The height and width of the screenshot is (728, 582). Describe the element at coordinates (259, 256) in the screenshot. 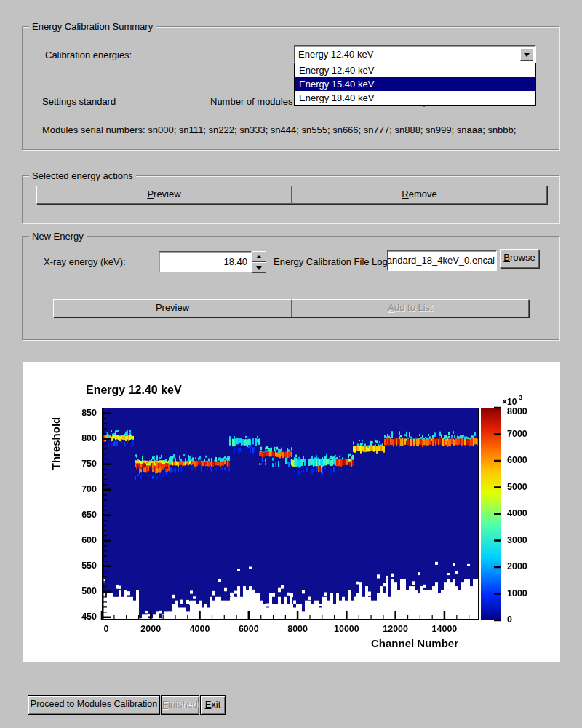

I see `spin-up-button` at that location.